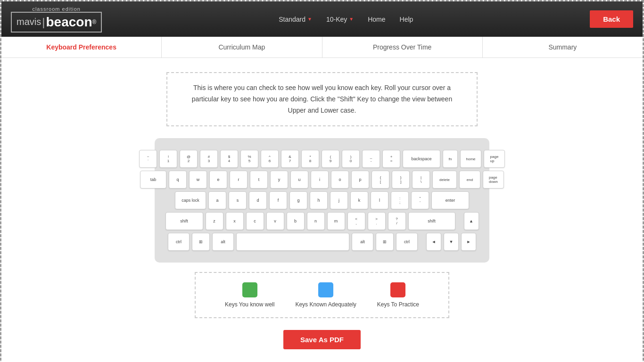  I want to click on key-v: v, so click(275, 221).